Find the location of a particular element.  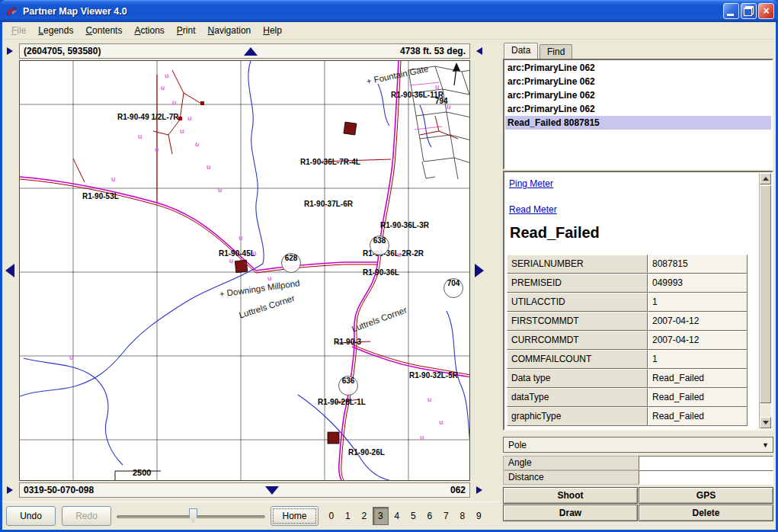

slider-thumb is located at coordinates (194, 515).